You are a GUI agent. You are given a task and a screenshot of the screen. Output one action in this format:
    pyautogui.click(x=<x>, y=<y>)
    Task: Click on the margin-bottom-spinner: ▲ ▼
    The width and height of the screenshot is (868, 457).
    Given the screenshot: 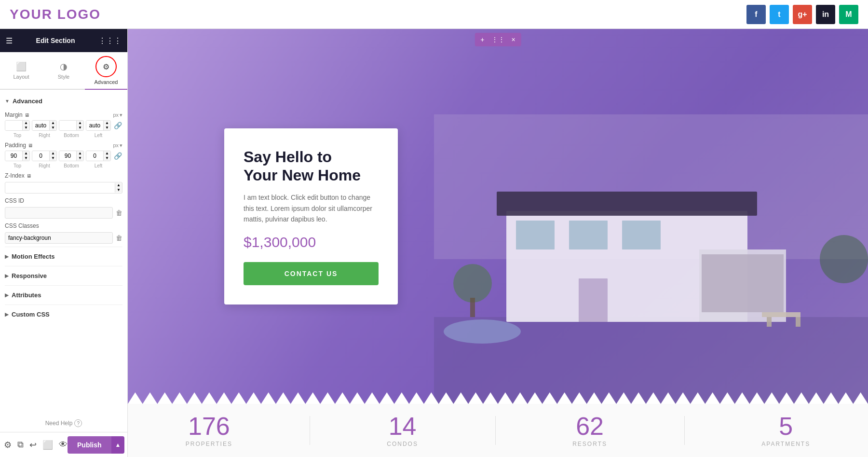 What is the action you would take?
    pyautogui.click(x=71, y=125)
    